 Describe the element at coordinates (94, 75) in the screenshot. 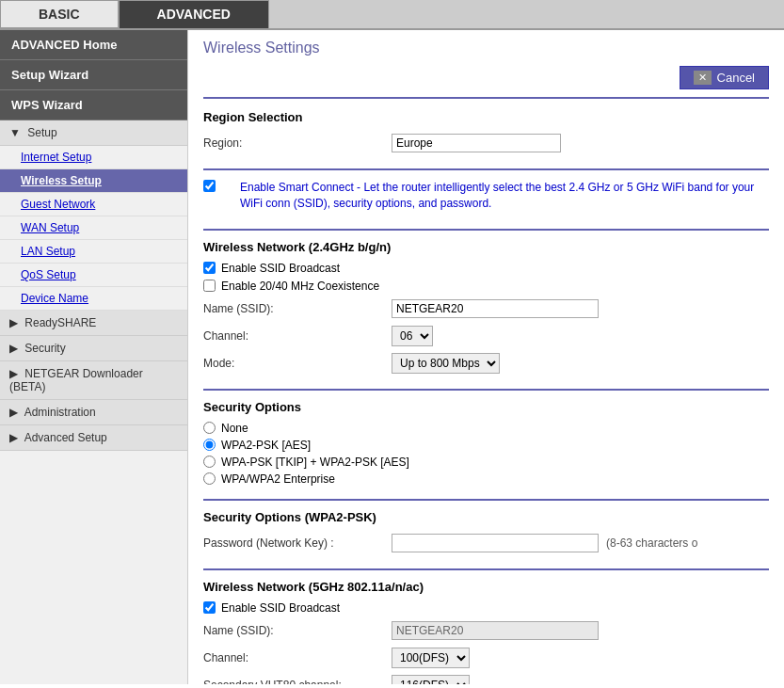

I see `sidebar-item-setup-wizard: Setup Wizard` at that location.